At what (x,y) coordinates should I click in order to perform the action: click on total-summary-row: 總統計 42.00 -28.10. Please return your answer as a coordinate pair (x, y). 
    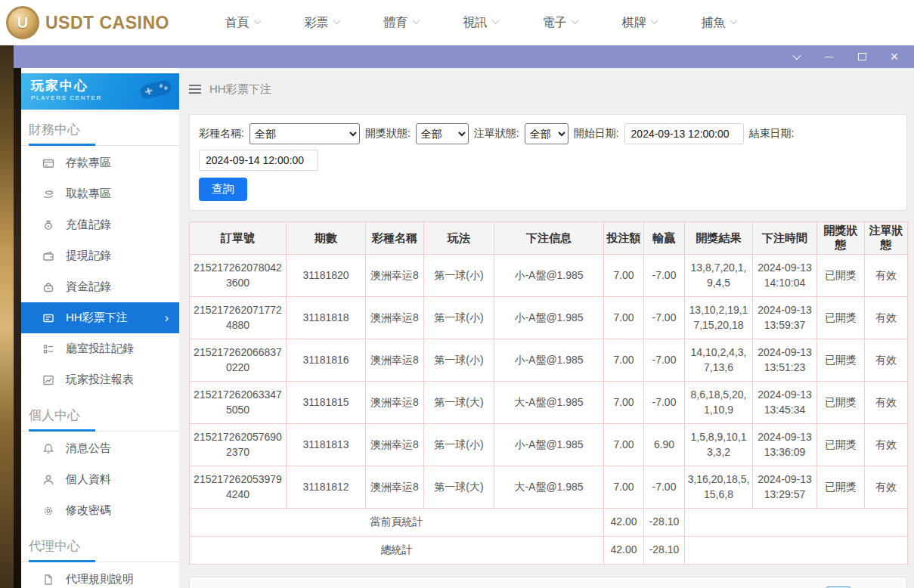
    Looking at the image, I should click on (549, 550).